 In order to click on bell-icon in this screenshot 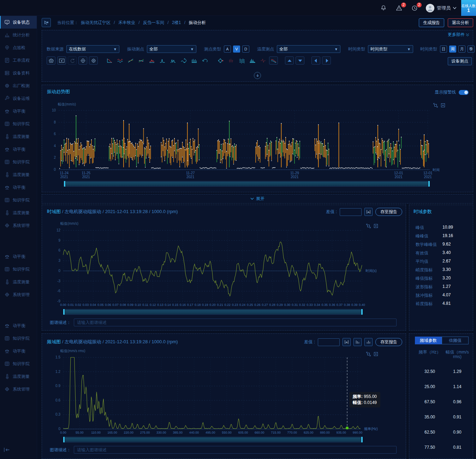, I will do `click(383, 8)`.